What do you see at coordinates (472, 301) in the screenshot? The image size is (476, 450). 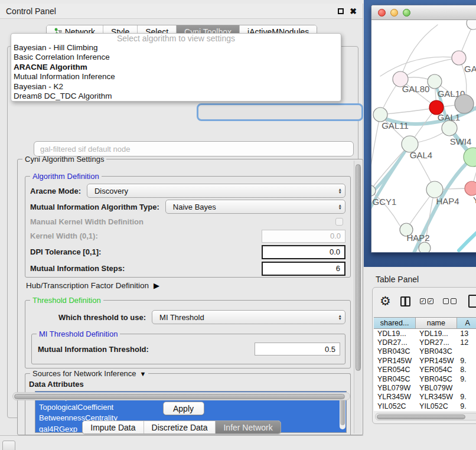 I see `function-builder-icon` at bounding box center [472, 301].